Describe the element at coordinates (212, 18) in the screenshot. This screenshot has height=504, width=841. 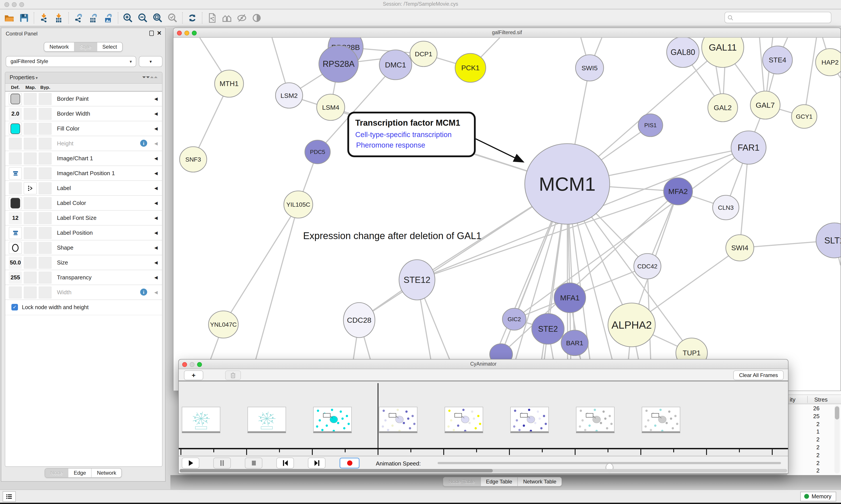
I see `duplicate-network-button` at that location.